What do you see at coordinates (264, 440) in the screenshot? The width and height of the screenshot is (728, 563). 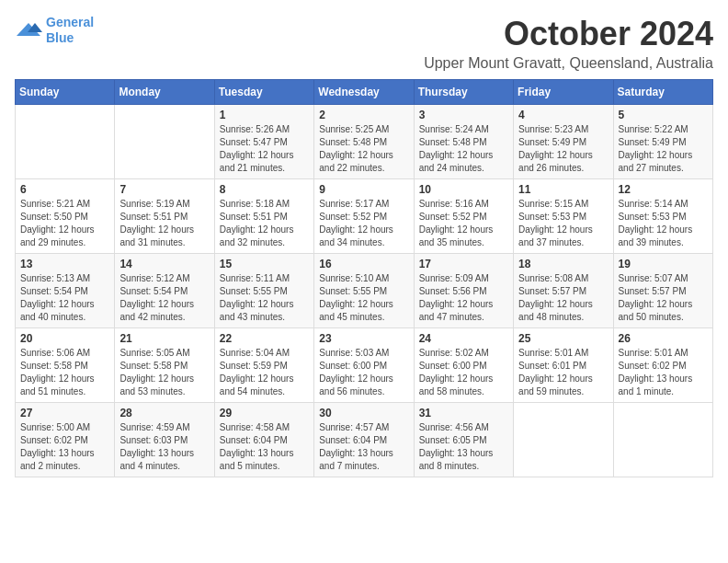 I see `calendar-cell: 29Sunrise: 4:58 AM Sunset: 6:04 PM Dayli…` at bounding box center [264, 440].